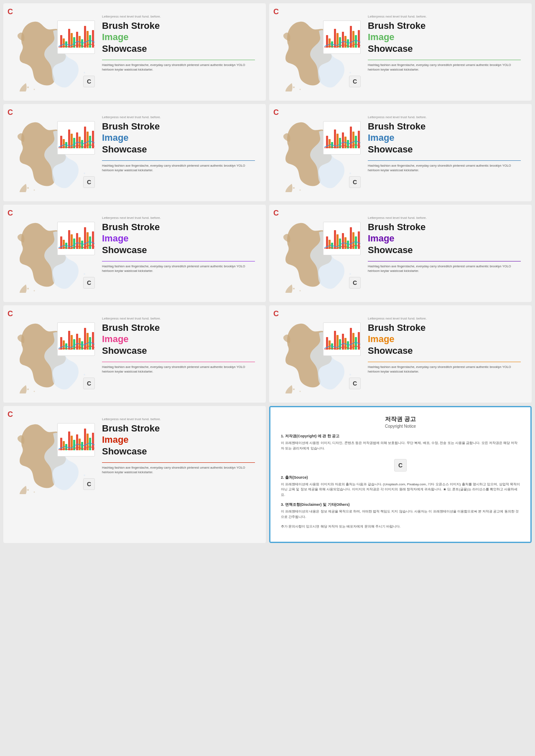 The image size is (535, 756). I want to click on card-meta-8: Letterpress next level trust fund. befor…, so click(444, 318).